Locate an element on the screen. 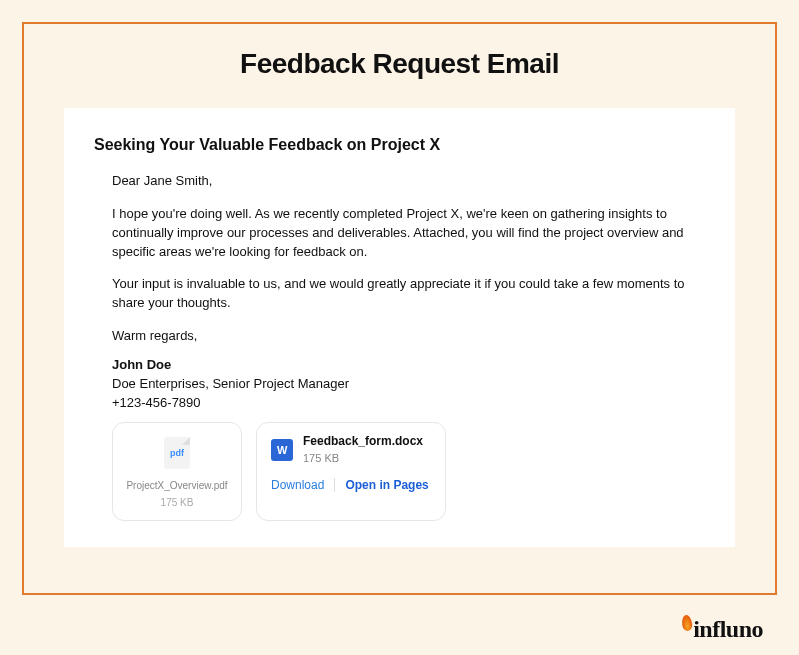 The width and height of the screenshot is (799, 655). signature-phone: +123-456-7890 is located at coordinates (400, 404).